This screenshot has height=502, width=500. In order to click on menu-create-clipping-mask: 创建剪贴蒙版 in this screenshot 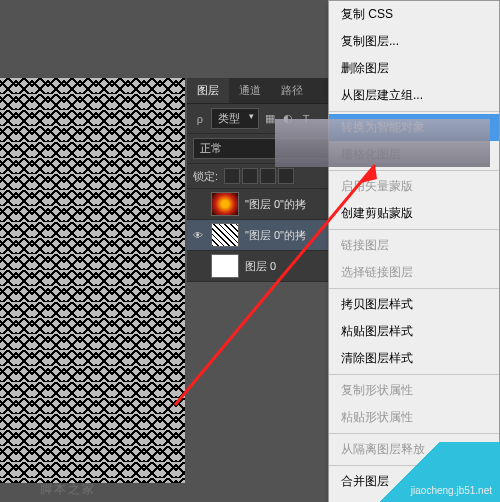, I will do `click(414, 214)`.